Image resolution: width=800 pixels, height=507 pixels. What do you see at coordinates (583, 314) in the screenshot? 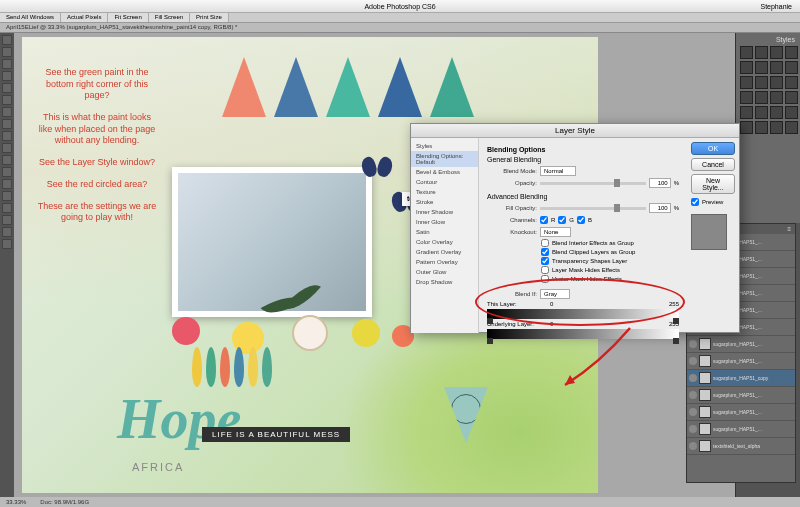
I see `this-layer-gradient` at bounding box center [583, 314].